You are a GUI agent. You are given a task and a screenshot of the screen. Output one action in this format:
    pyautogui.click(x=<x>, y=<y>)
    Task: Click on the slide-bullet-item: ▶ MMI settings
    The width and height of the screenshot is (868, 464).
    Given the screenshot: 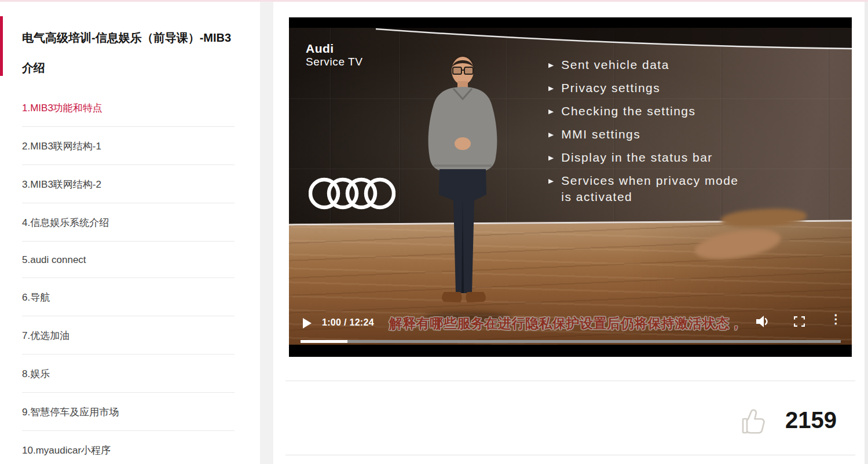 What is the action you would take?
    pyautogui.click(x=664, y=134)
    